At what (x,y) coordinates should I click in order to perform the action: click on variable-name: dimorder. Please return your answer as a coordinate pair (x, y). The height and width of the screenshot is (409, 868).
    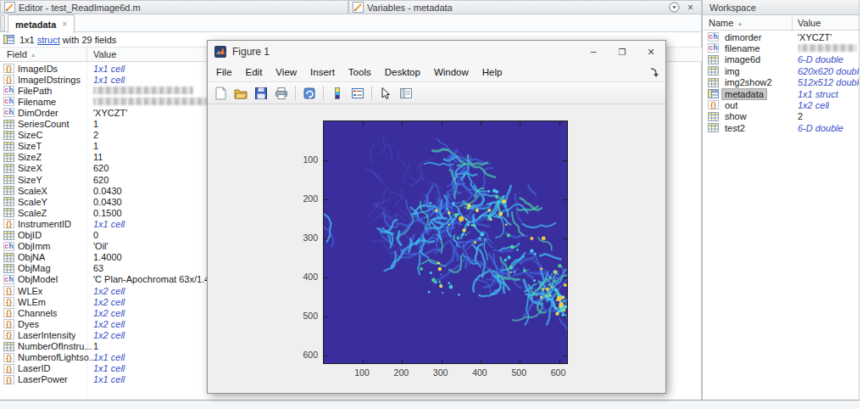
    Looking at the image, I should click on (743, 37).